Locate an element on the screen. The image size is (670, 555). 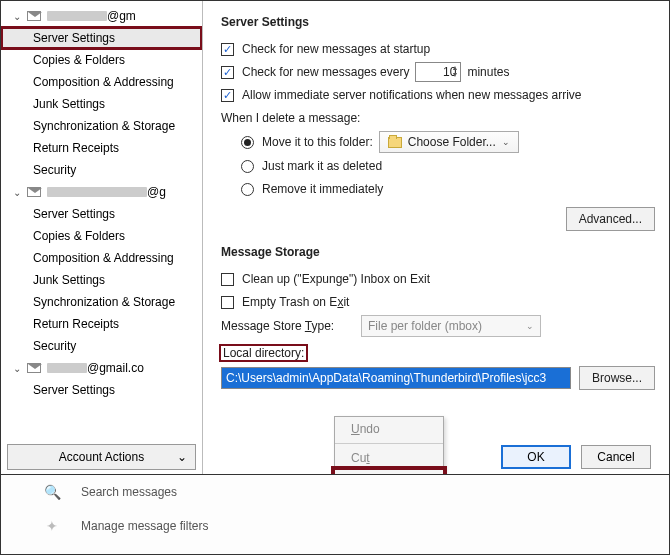
radio-move-row: Move it to this folder: Choose Folder...… is located at coordinates (448, 142).